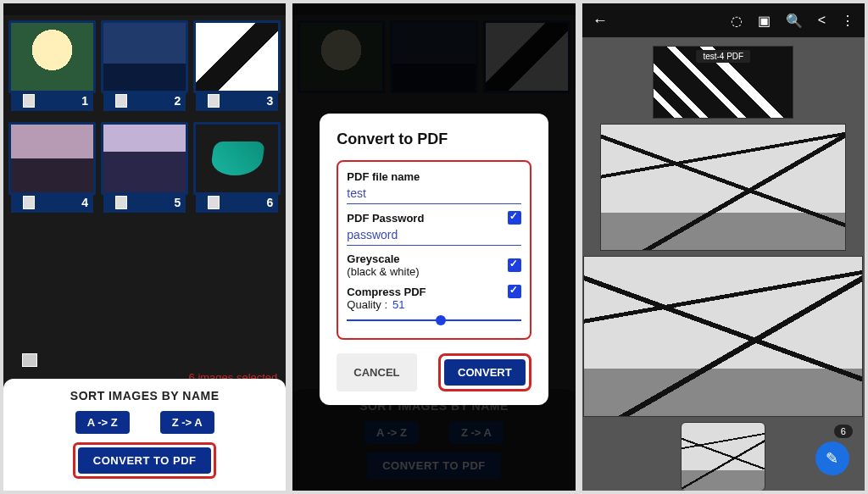  I want to click on convert-highlight: CONVERT, so click(485, 373).